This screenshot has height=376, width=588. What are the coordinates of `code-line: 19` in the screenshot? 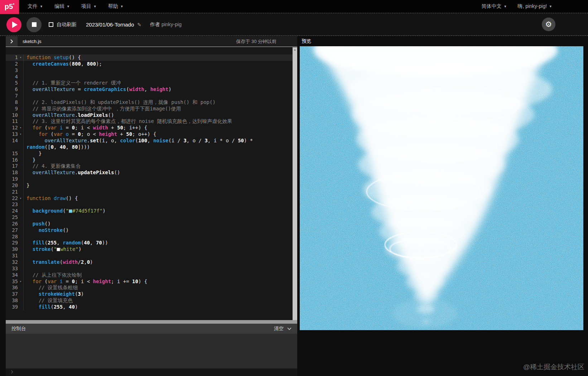 It's located at (151, 179).